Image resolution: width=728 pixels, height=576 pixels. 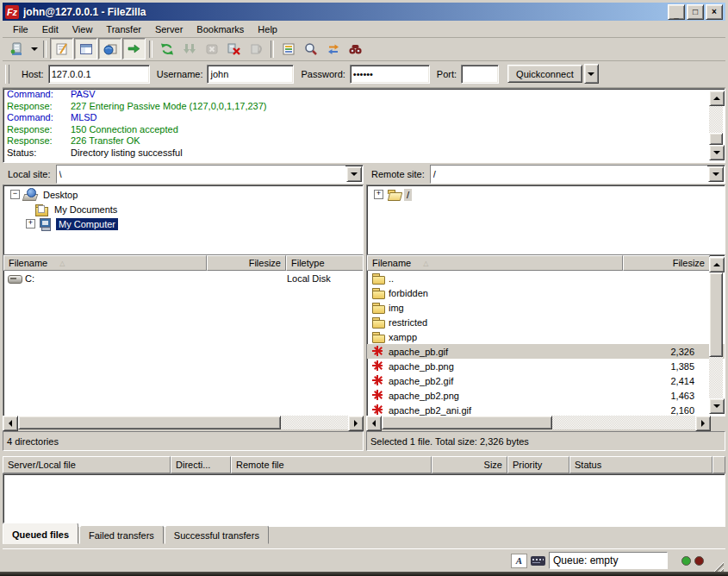 What do you see at coordinates (364, 500) in the screenshot?
I see `queue-list` at bounding box center [364, 500].